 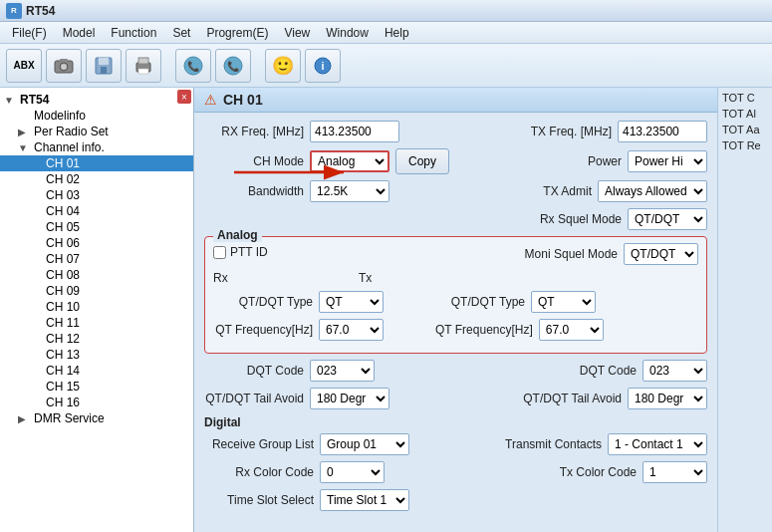 I want to click on ch-mode-label: CH Mode, so click(x=254, y=161).